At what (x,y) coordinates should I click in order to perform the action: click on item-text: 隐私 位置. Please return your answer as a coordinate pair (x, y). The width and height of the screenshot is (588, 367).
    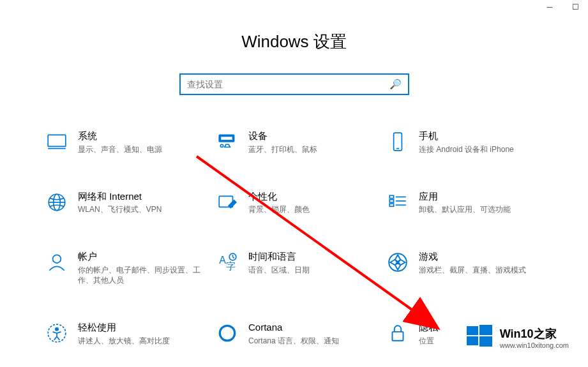
    Looking at the image, I should click on (428, 333).